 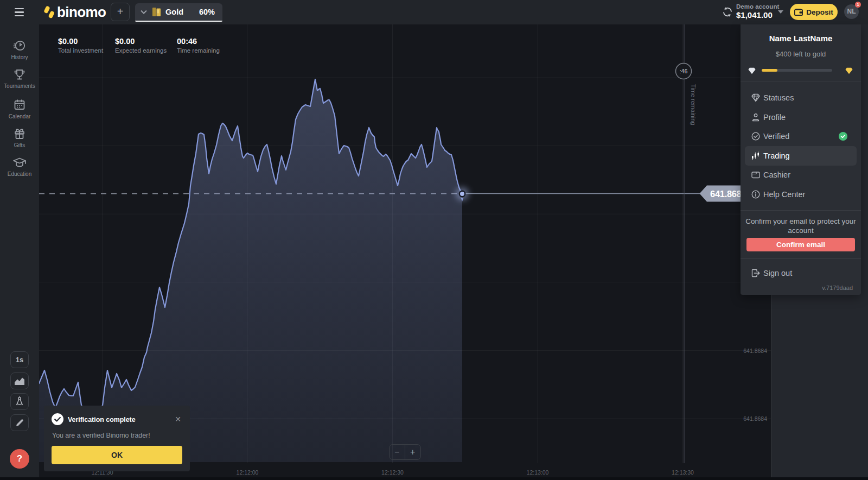 What do you see at coordinates (684, 71) in the screenshot?
I see `svg-text: :46` at bounding box center [684, 71].